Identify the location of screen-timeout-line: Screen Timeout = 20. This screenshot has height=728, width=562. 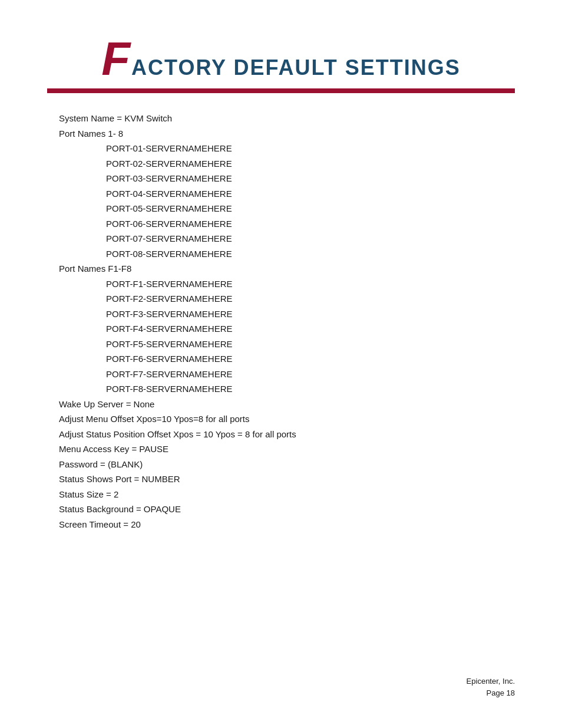
(287, 525).